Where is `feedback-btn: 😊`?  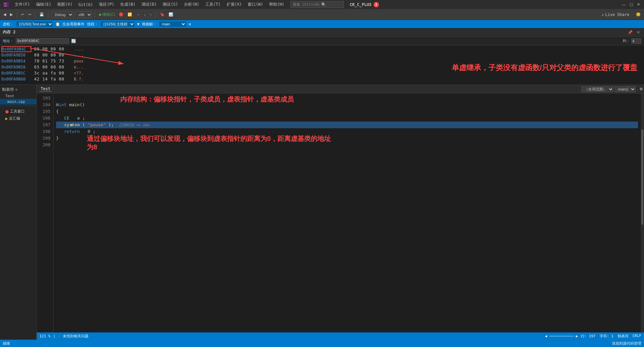
feedback-btn: 😊 is located at coordinates (638, 15).